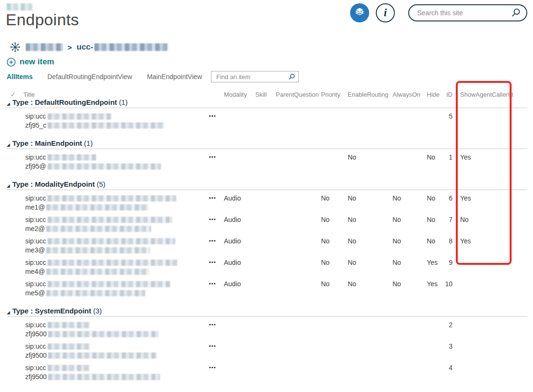 Image resolution: width=533 pixels, height=392 pixels. What do you see at coordinates (332, 267) in the screenshot?
I see `priority-cell: No` at bounding box center [332, 267].